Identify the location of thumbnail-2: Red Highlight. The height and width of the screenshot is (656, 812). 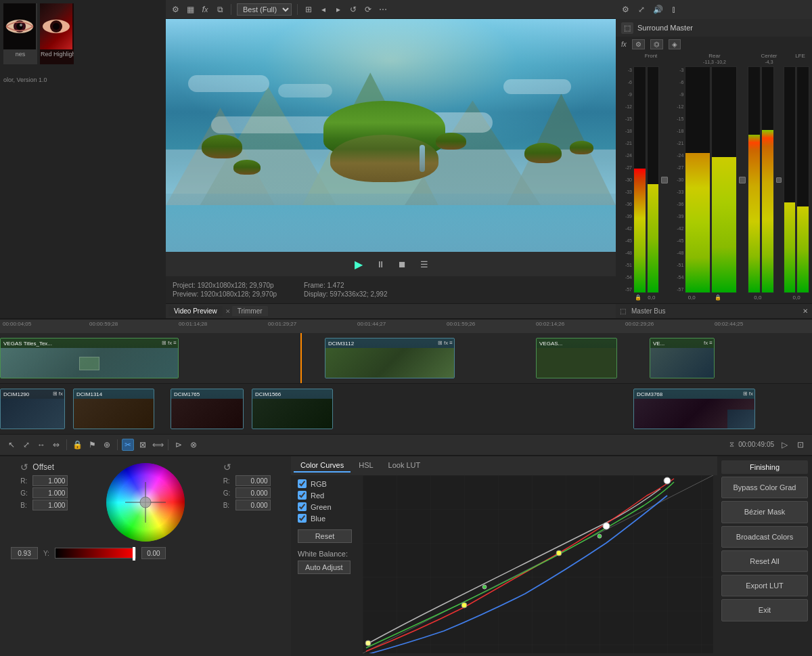
(57, 34).